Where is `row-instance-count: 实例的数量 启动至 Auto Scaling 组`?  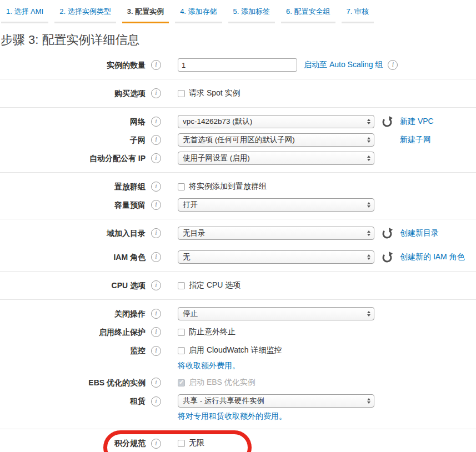 row-instance-count: 实例的数量 启动至 Auto Scaling 组 is located at coordinates (238, 65).